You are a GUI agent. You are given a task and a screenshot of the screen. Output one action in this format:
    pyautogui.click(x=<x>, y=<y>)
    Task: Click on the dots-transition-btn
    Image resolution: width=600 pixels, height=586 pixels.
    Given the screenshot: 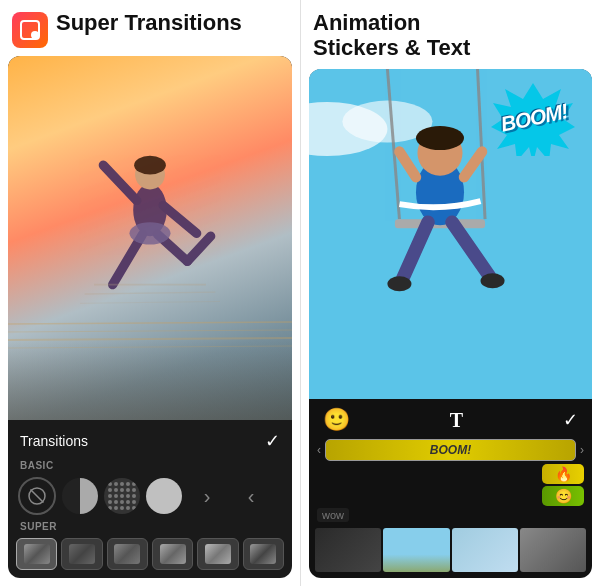 What is the action you would take?
    pyautogui.click(x=122, y=496)
    